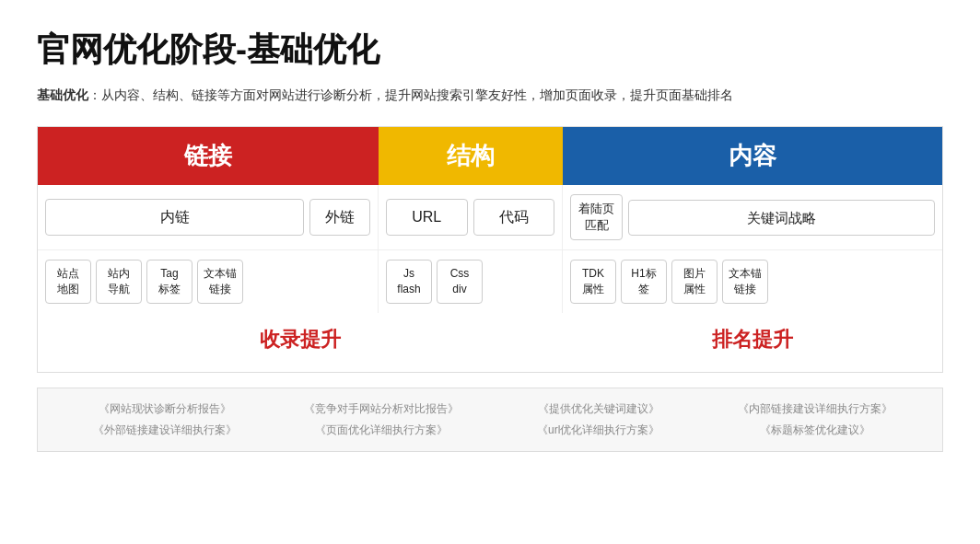 Image resolution: width=980 pixels, height=544 pixels. I want to click on links-sub: 内链 外链, so click(208, 217).